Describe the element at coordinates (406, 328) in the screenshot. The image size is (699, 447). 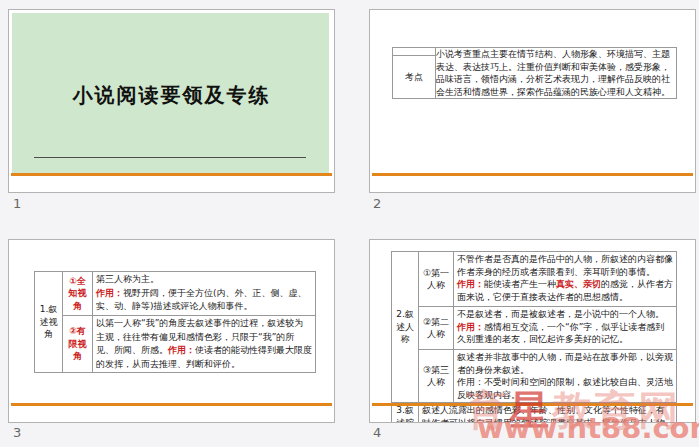
I see `category-cell: 2.叙述人称` at that location.